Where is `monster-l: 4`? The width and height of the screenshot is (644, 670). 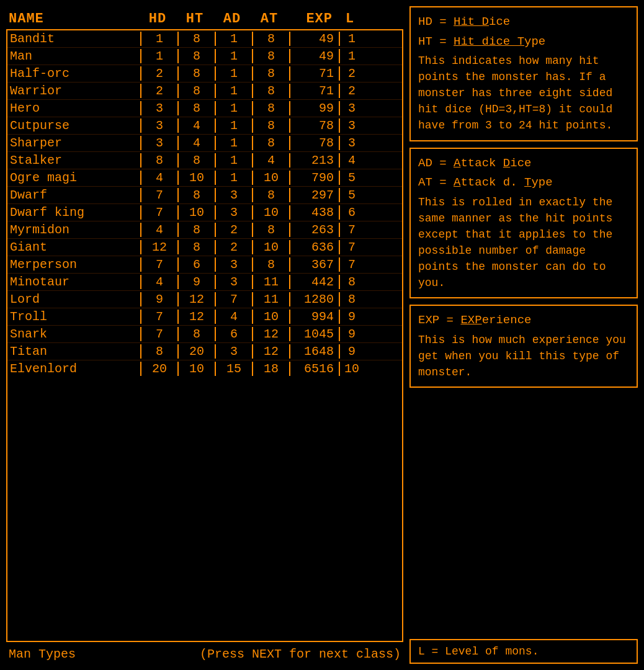
monster-l: 4 is located at coordinates (351, 160).